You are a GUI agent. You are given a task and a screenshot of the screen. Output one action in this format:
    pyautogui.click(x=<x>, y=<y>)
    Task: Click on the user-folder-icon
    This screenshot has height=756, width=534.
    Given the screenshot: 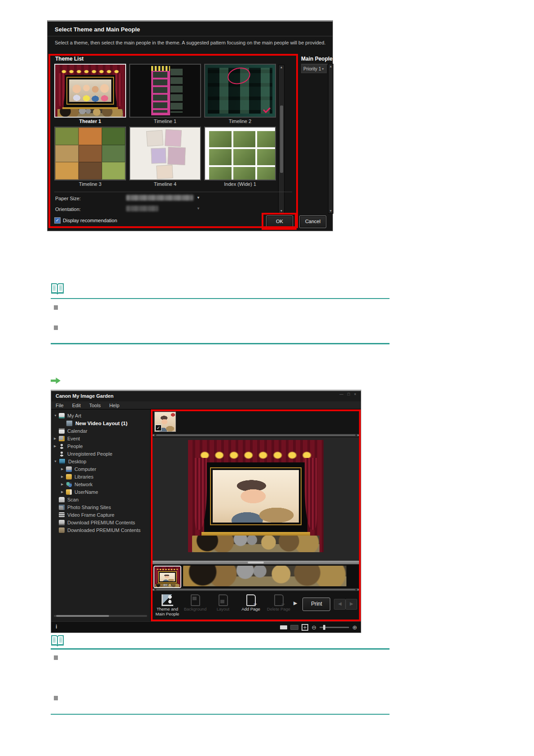 What is the action you would take?
    pyautogui.click(x=69, y=492)
    